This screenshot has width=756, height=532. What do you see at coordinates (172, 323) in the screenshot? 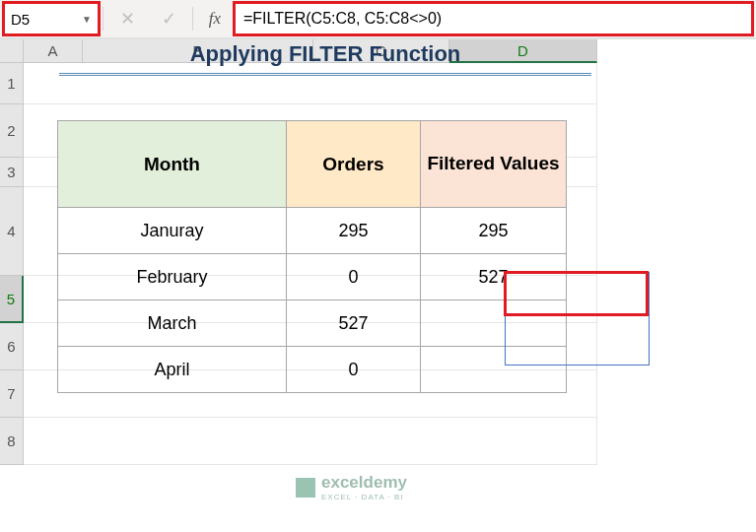
I see `cell-month: March` at bounding box center [172, 323].